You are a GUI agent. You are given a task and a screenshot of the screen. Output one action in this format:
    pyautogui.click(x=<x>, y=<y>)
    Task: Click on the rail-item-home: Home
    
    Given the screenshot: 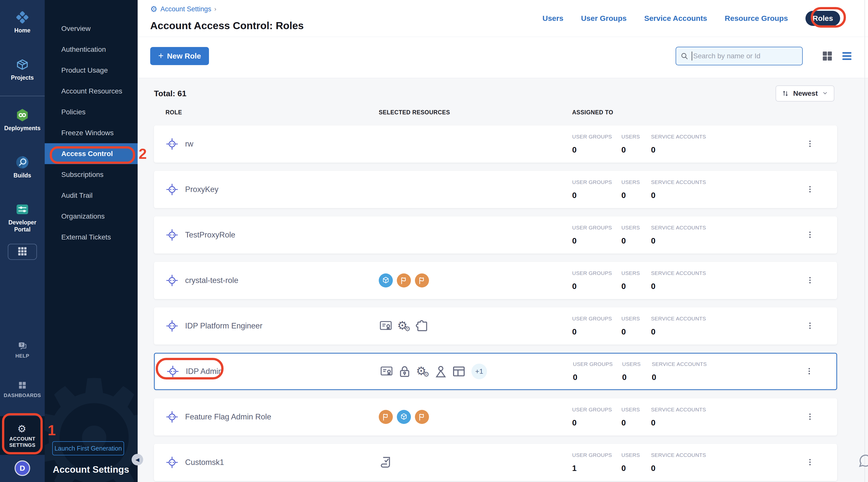 What is the action you would take?
    pyautogui.click(x=22, y=22)
    